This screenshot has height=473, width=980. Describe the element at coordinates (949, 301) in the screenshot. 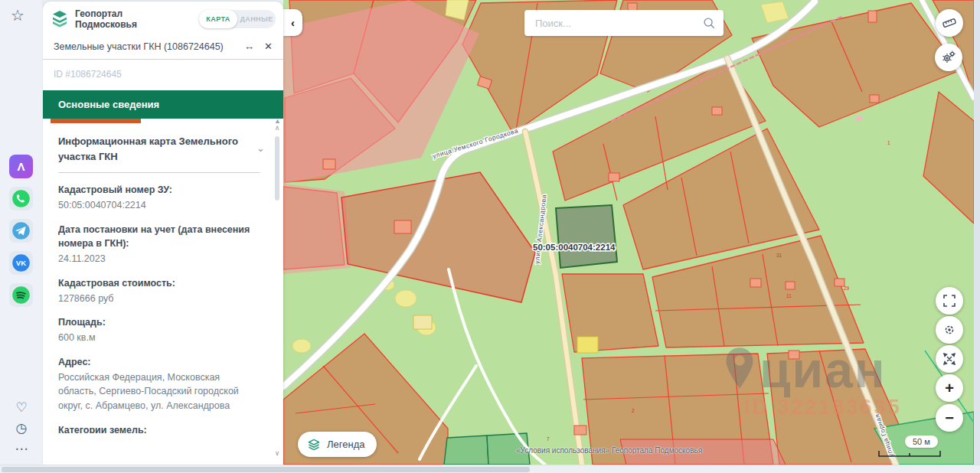

I see `fullscreen-button` at that location.